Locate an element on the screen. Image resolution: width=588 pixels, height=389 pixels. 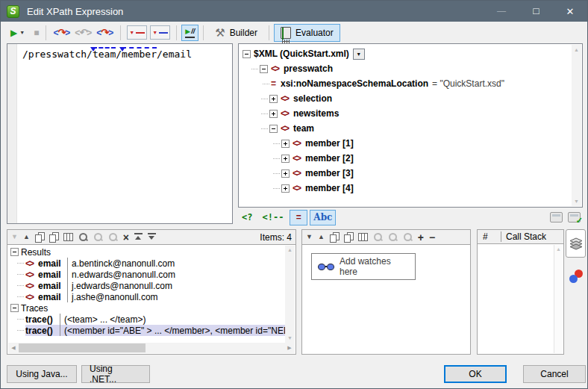
result-value: j.edwards@nanonull.com is located at coordinates (176, 285).